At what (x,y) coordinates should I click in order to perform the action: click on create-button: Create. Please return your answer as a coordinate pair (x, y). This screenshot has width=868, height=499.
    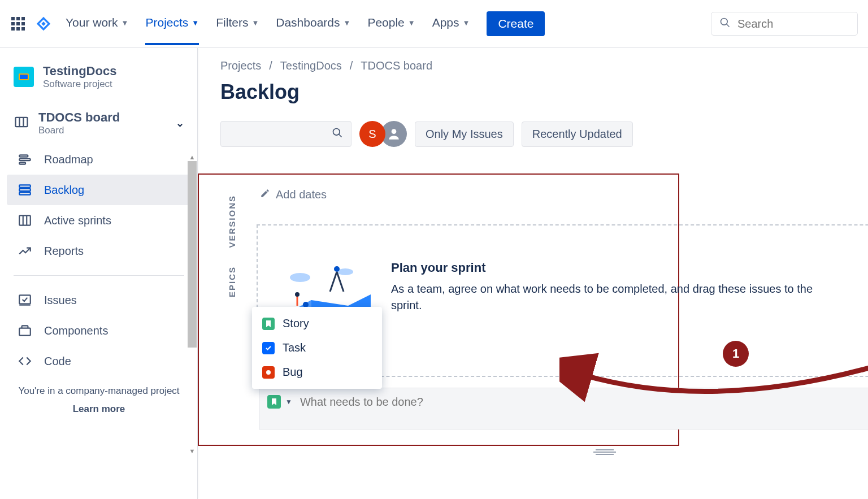
    Looking at the image, I should click on (515, 24).